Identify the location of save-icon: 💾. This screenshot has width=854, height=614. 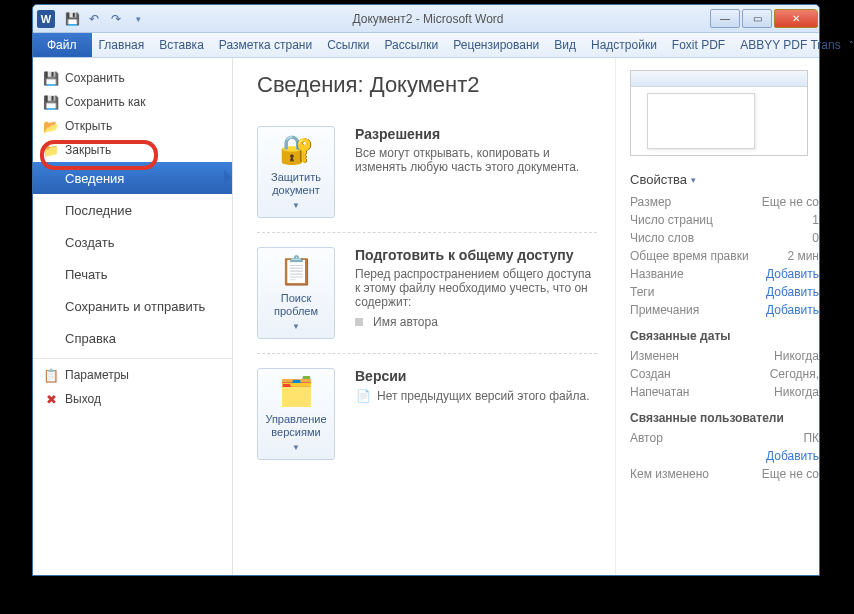
(72, 19).